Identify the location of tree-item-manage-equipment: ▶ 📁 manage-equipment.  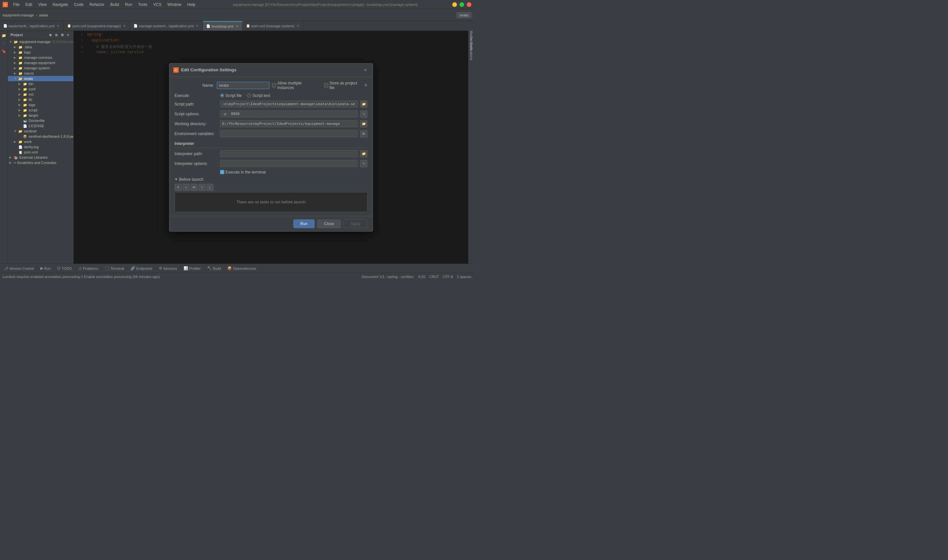
(41, 63).